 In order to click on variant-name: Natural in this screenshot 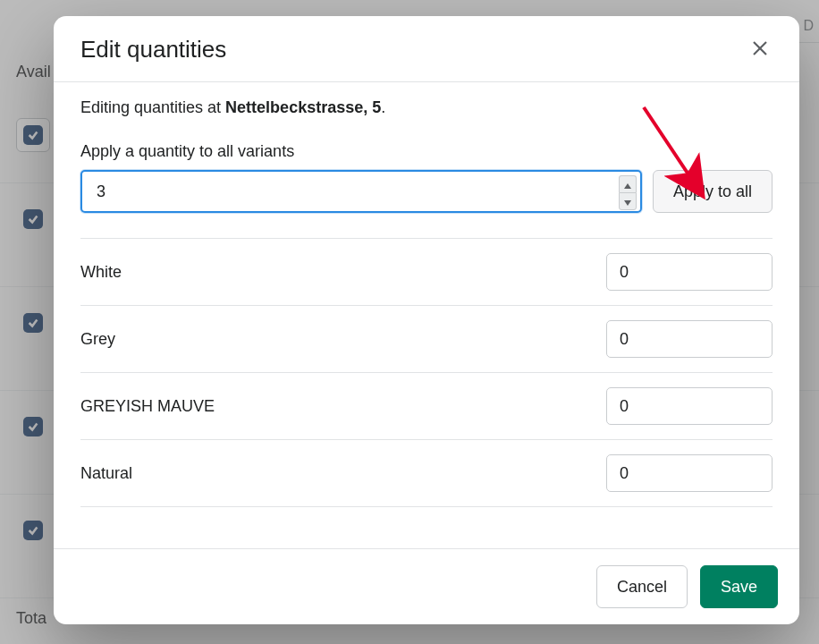, I will do `click(106, 474)`.